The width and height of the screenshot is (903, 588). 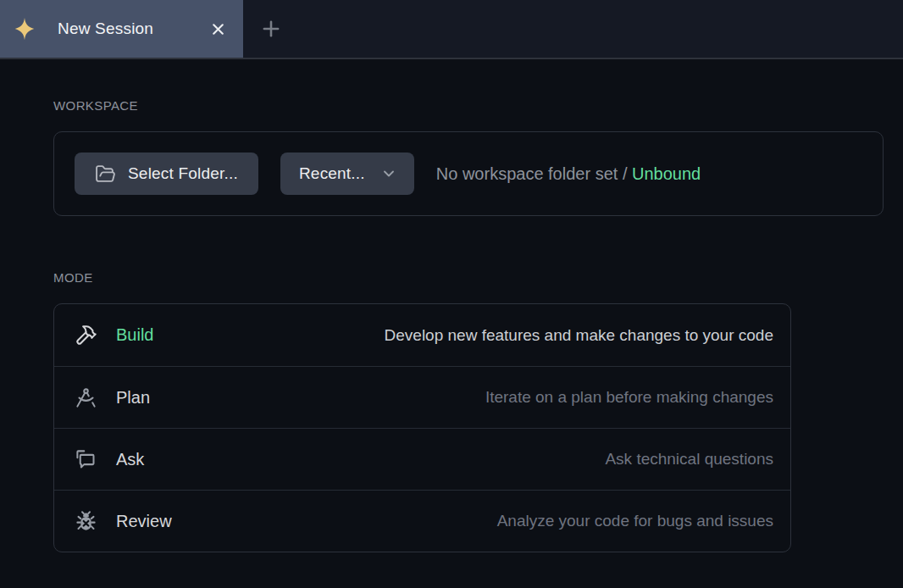 What do you see at coordinates (130, 459) in the screenshot?
I see `mode-label: Ask` at bounding box center [130, 459].